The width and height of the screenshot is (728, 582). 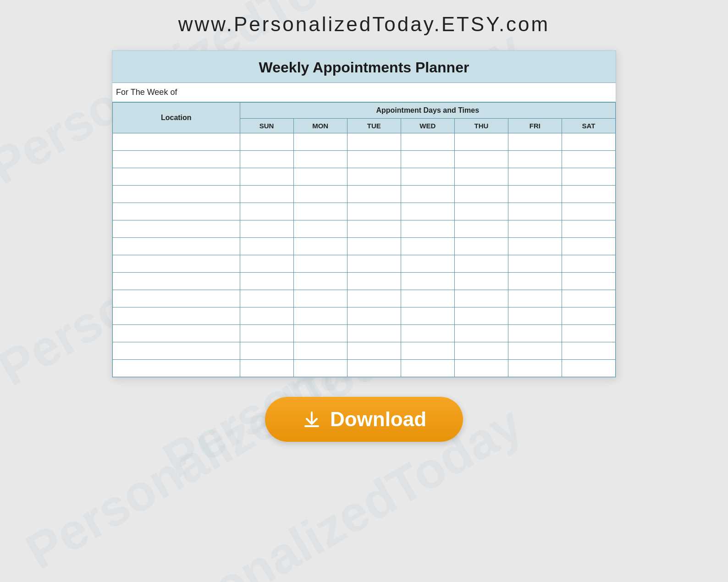 What do you see at coordinates (364, 419) in the screenshot?
I see `download-button: Download` at bounding box center [364, 419].